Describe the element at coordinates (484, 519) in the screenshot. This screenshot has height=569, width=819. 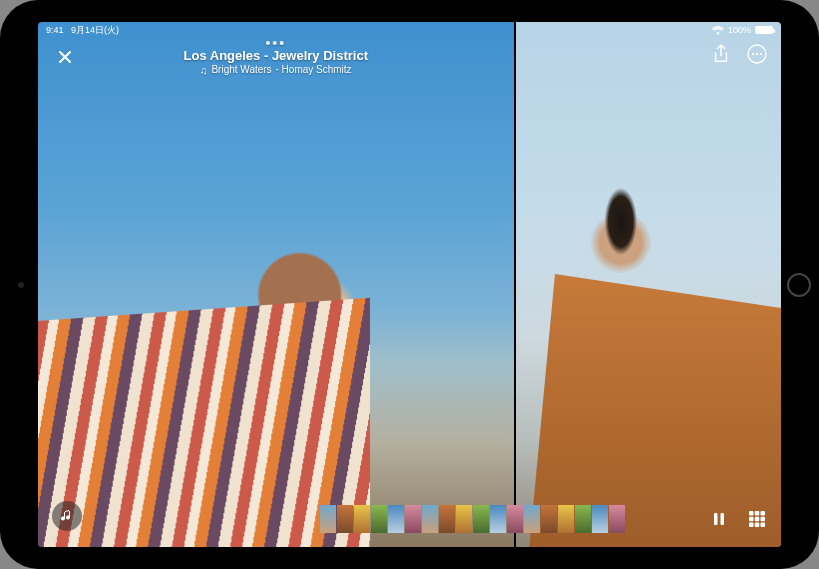
I see `timeline-thumbnails` at that location.